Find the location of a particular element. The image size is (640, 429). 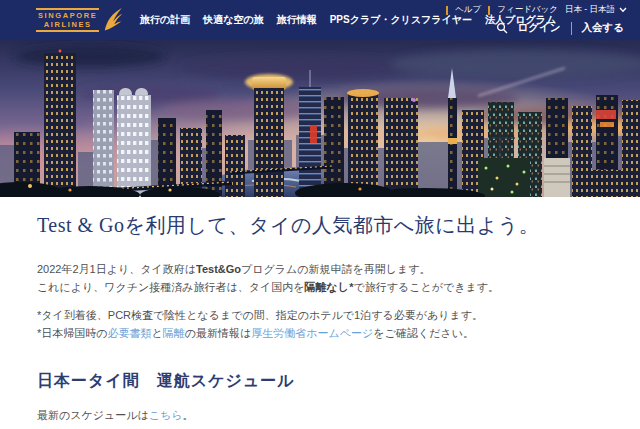

sia-bird-icon is located at coordinates (113, 20).